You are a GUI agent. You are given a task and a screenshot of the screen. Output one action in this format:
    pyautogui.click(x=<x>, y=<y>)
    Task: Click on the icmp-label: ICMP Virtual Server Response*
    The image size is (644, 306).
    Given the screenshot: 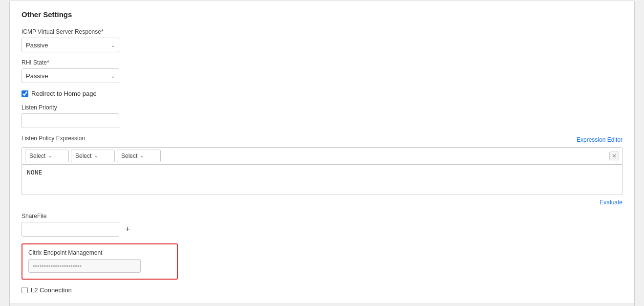 What is the action you would take?
    pyautogui.click(x=322, y=32)
    